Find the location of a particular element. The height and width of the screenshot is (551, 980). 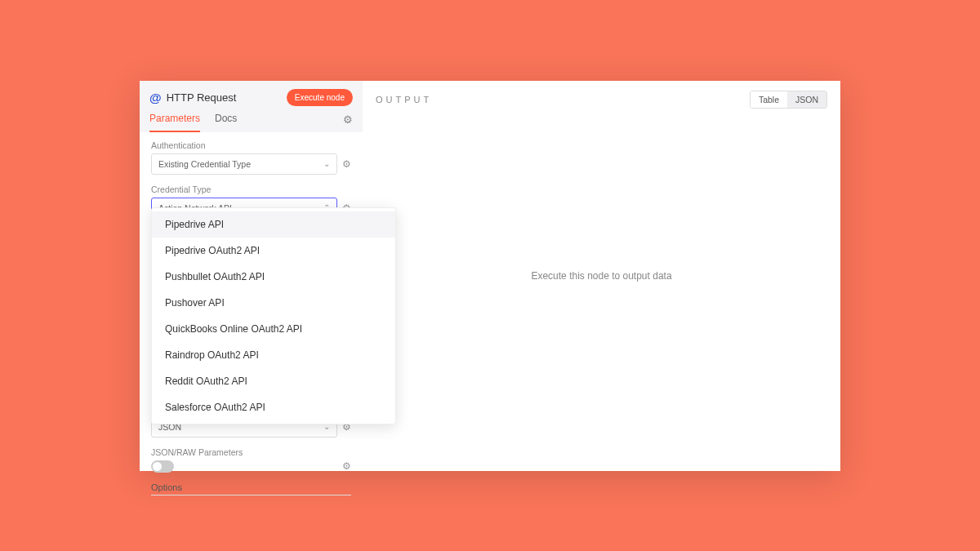

dropdown-item: Pushover API is located at coordinates (274, 303).